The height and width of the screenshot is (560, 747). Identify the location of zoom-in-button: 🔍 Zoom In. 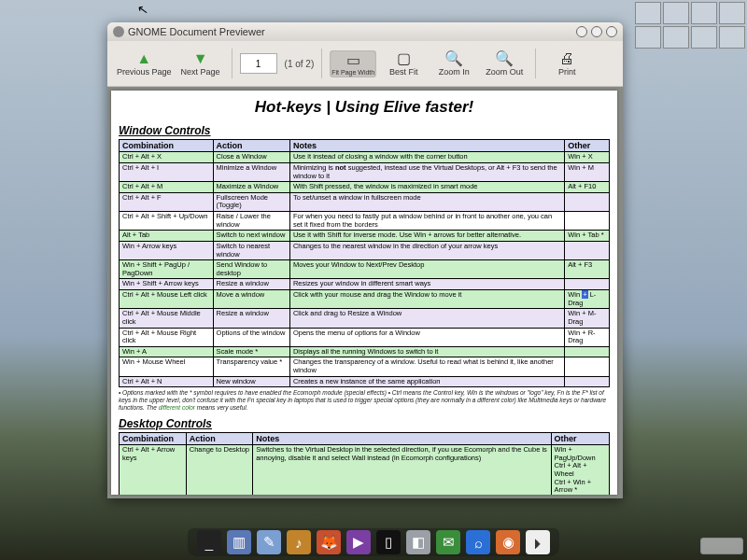
(454, 63).